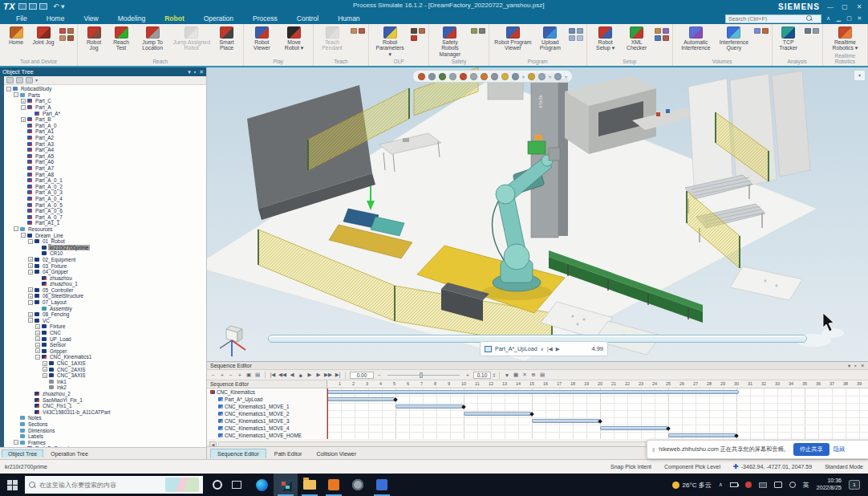 This screenshot has width=868, height=496. What do you see at coordinates (485, 77) in the screenshot?
I see `shaded-icon` at bounding box center [485, 77].